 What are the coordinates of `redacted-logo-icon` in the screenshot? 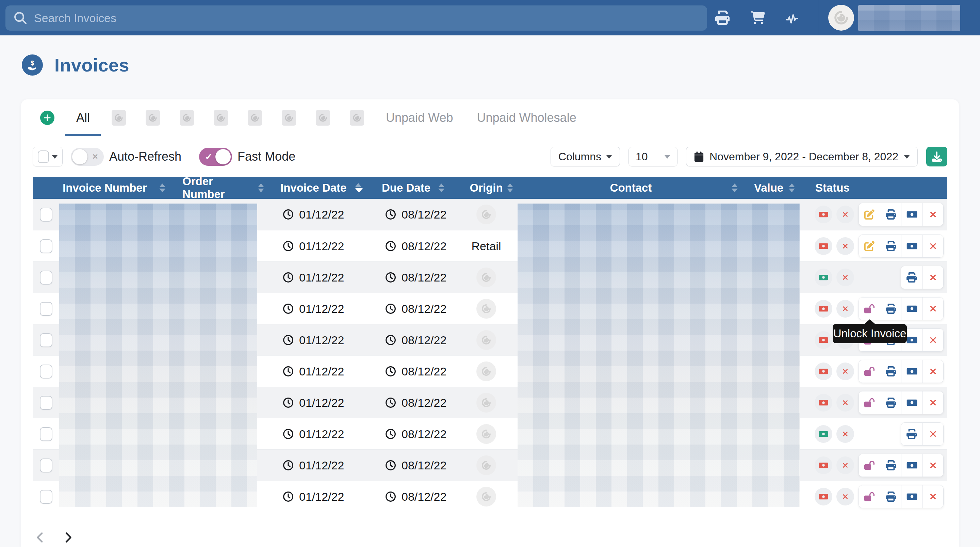 It's located at (486, 277).